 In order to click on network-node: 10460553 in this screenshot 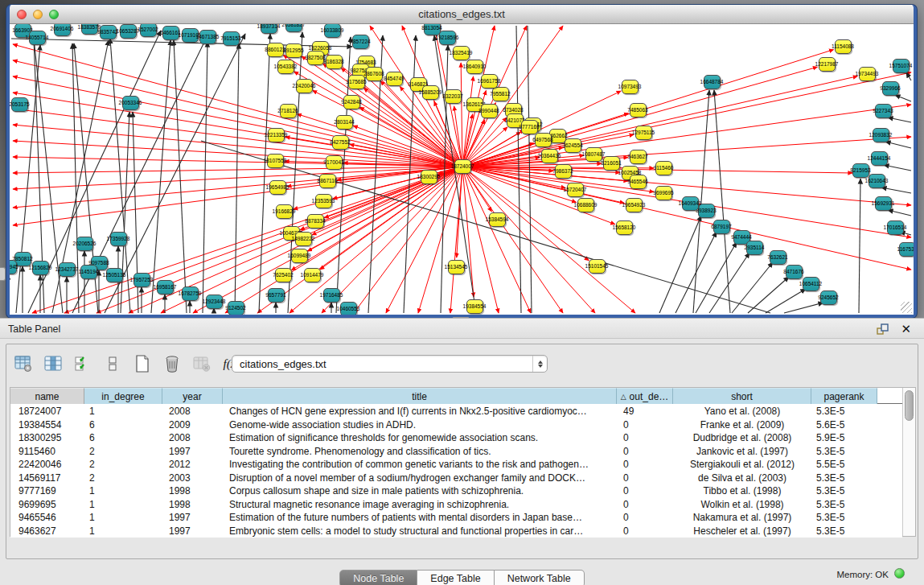, I will do `click(349, 308)`.